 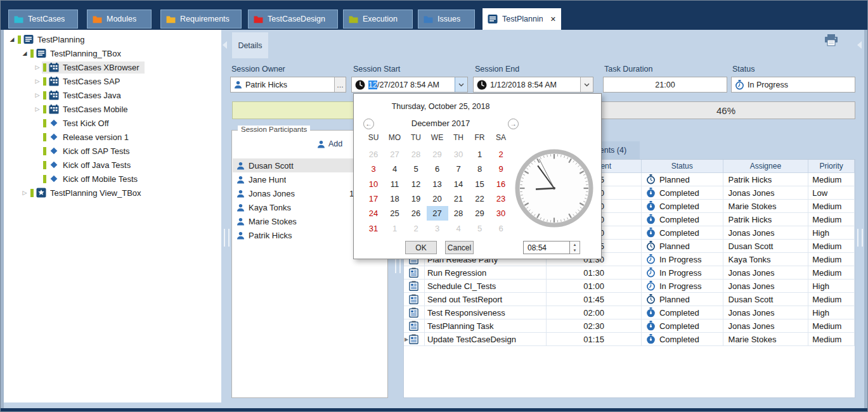 I want to click on calendar-day: 21, so click(x=458, y=199).